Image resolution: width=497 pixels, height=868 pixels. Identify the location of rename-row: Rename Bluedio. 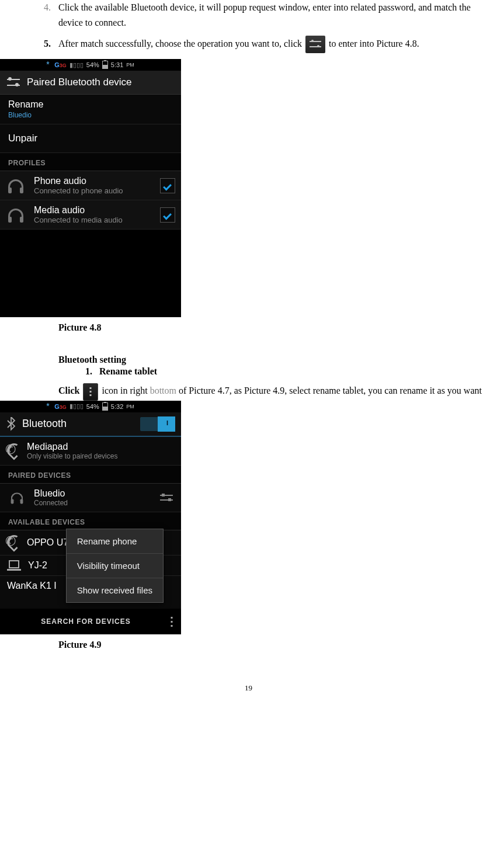
(91, 110).